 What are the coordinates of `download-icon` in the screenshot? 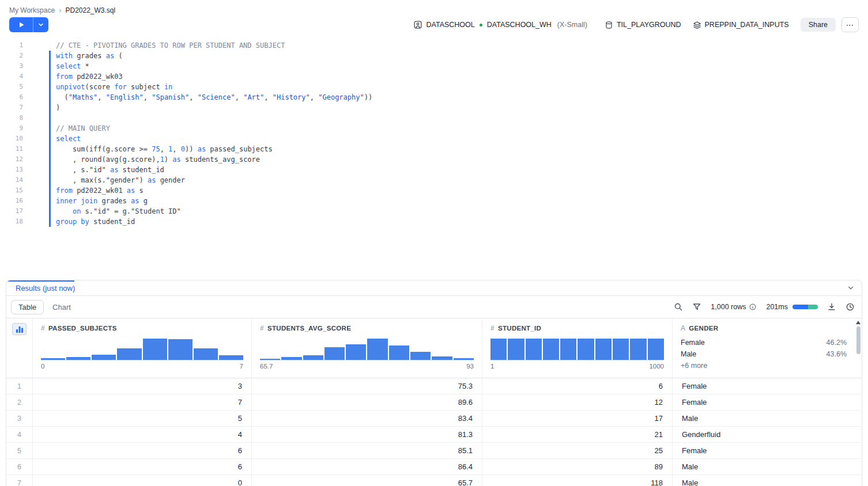 It's located at (832, 307).